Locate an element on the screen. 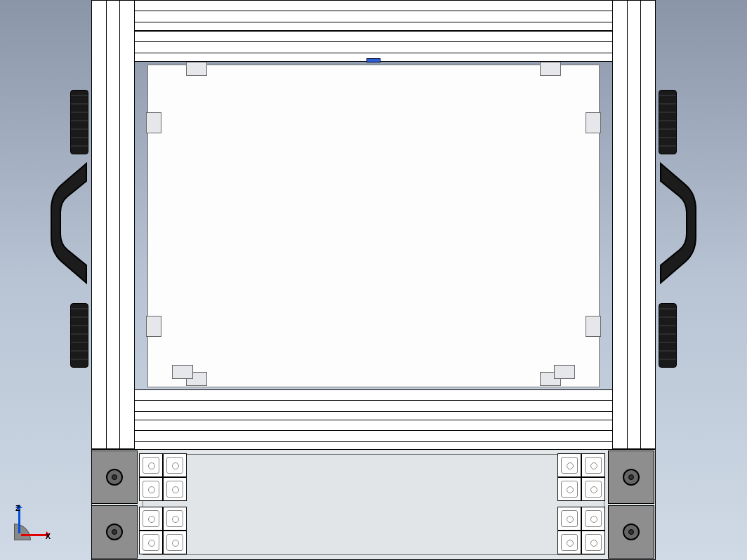 This screenshot has width=747, height=560. triad-origin-icon is located at coordinates (22, 532).